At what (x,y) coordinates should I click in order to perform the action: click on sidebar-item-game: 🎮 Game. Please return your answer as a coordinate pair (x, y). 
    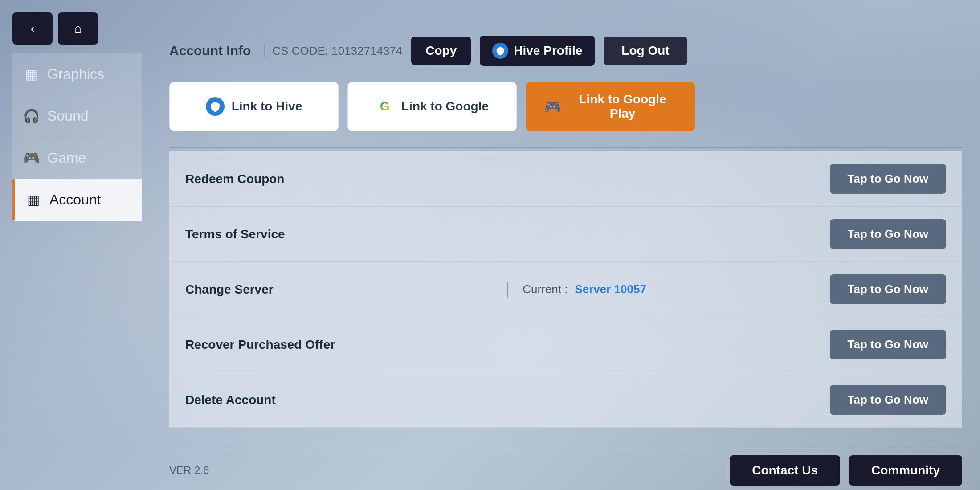
    Looking at the image, I should click on (77, 158).